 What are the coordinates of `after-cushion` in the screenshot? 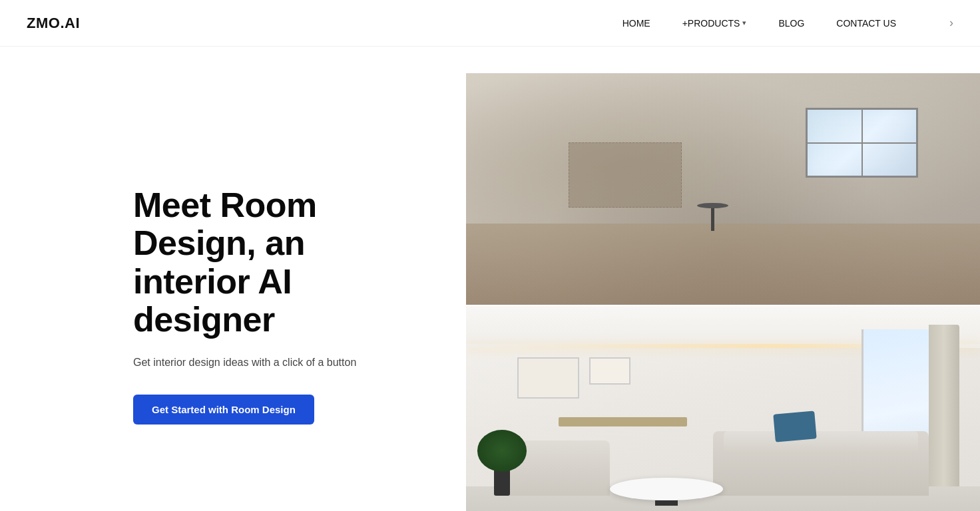 It's located at (795, 426).